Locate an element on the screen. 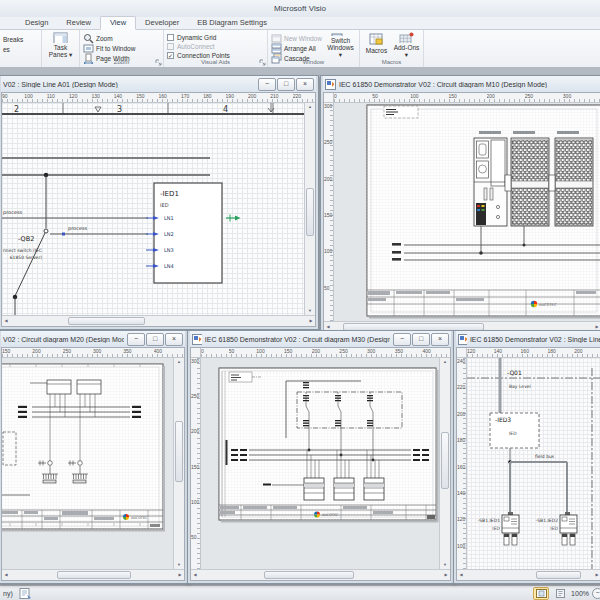  horizontal-ruler: 050100150200250300350400 is located at coordinates (326, 353).